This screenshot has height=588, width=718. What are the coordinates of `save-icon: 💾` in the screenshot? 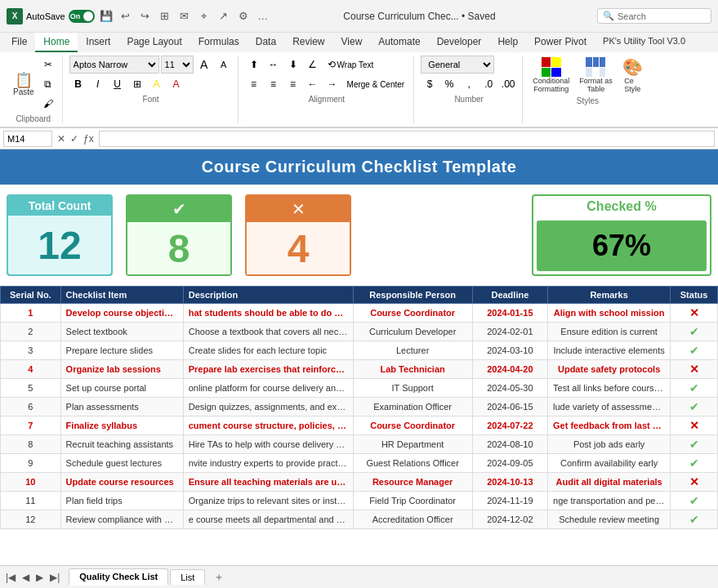 It's located at (106, 16).